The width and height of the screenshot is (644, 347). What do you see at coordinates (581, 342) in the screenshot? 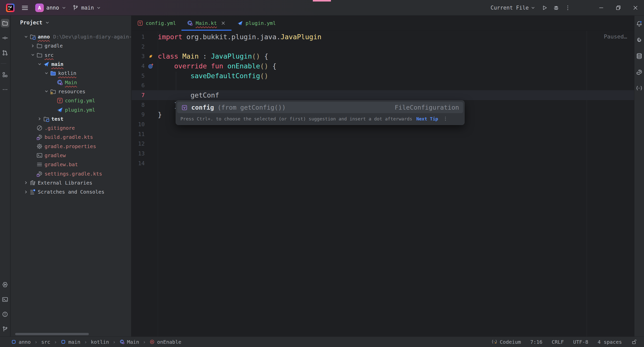
I see `status-label: UTF-8` at bounding box center [581, 342].